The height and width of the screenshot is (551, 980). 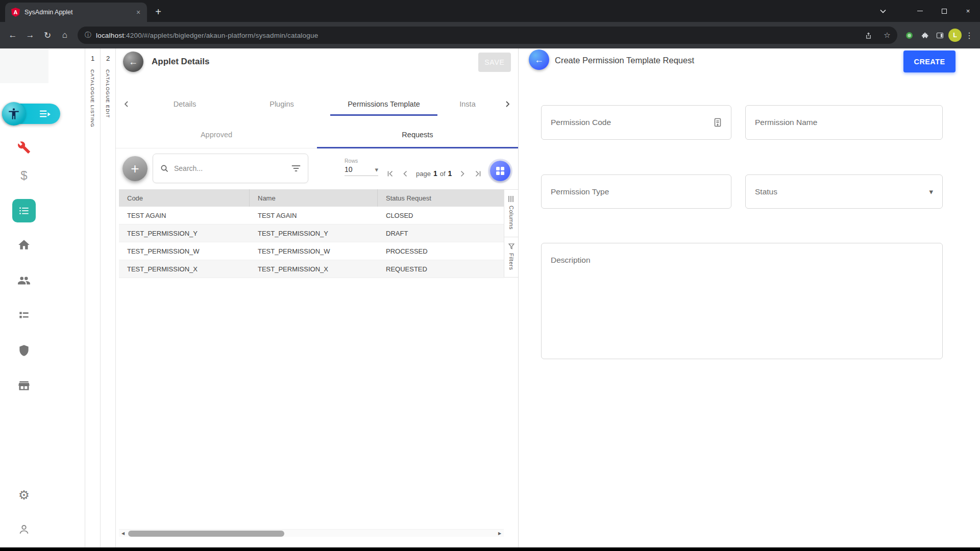 I want to click on tab-installation: Insta, so click(x=468, y=104).